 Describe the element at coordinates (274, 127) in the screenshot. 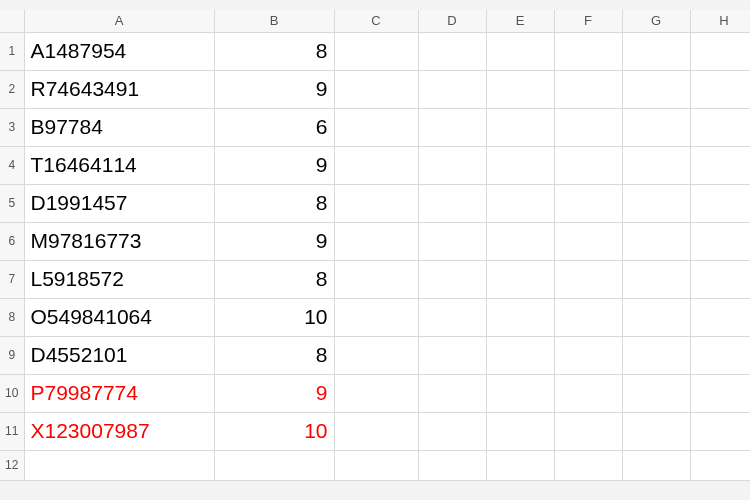

I see `cell: 6` at that location.